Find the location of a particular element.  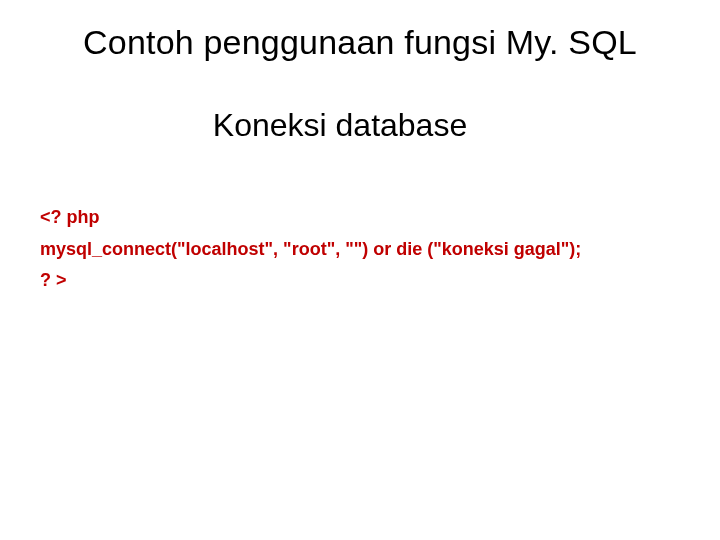

slide-title: Contoh penggunaan fungsi My. SQL is located at coordinates (360, 42).